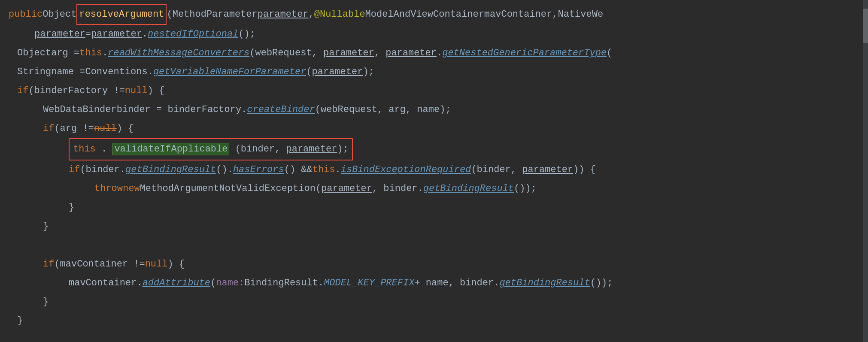 The width and height of the screenshot is (868, 342). Describe the element at coordinates (176, 264) in the screenshot. I see `brace-mav: ) {` at that location.